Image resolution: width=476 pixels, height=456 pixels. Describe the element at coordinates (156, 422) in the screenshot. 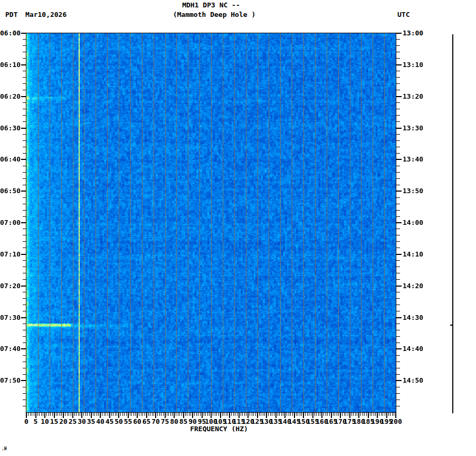

I see `freq-tick-label: 70` at that location.